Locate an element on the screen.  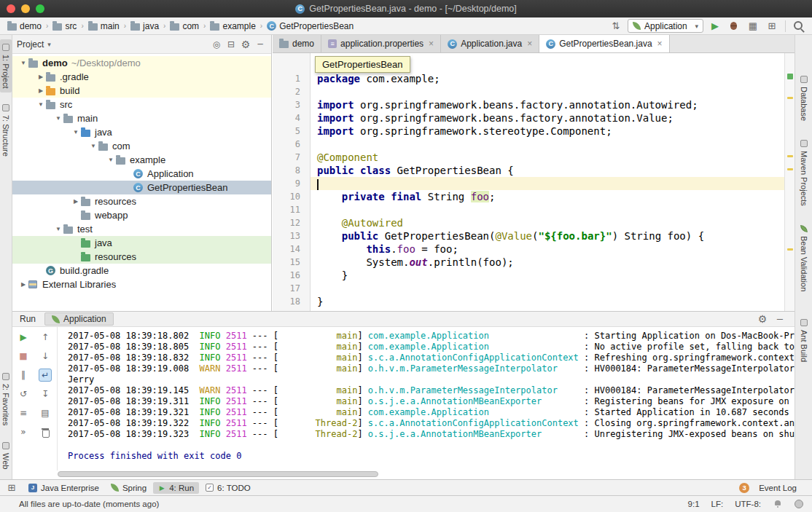
line-number: 9 is located at coordinates (292, 184).